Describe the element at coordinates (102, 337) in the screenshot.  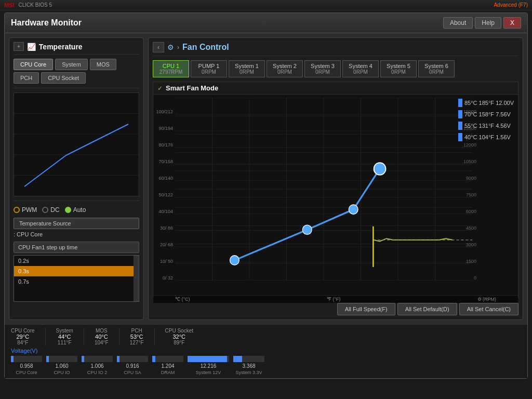
I see `status-mos: MOS 40°C 104°F` at that location.